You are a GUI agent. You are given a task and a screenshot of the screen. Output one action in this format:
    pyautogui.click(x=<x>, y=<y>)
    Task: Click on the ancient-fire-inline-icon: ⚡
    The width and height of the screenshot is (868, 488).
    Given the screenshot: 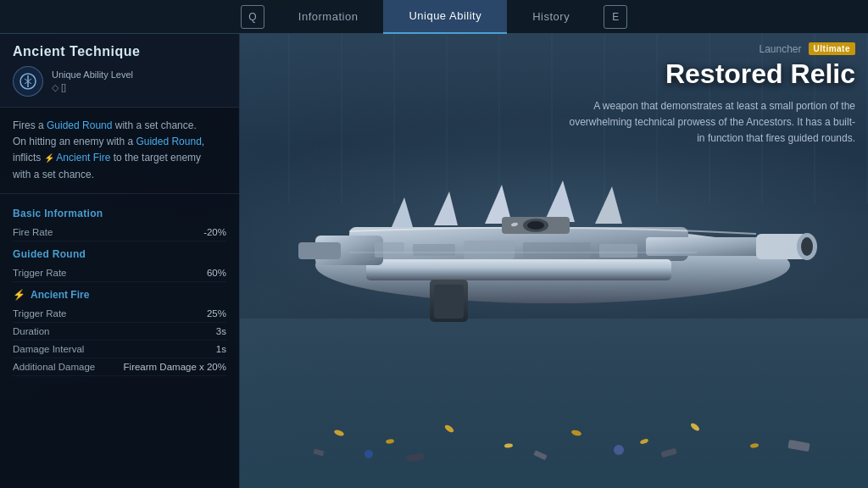 What is the action you would take?
    pyautogui.click(x=49, y=158)
    